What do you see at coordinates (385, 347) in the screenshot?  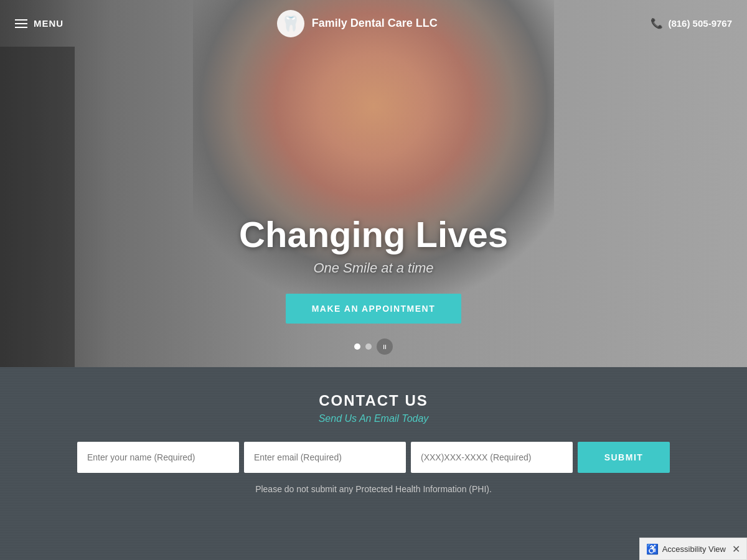 I see `pause-icon: ⏸` at bounding box center [385, 347].